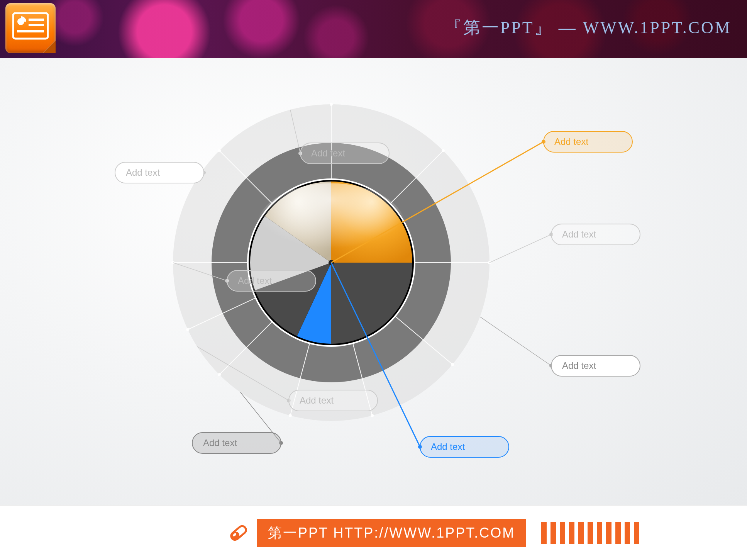  What do you see at coordinates (239, 533) in the screenshot?
I see `pill-icon` at bounding box center [239, 533].